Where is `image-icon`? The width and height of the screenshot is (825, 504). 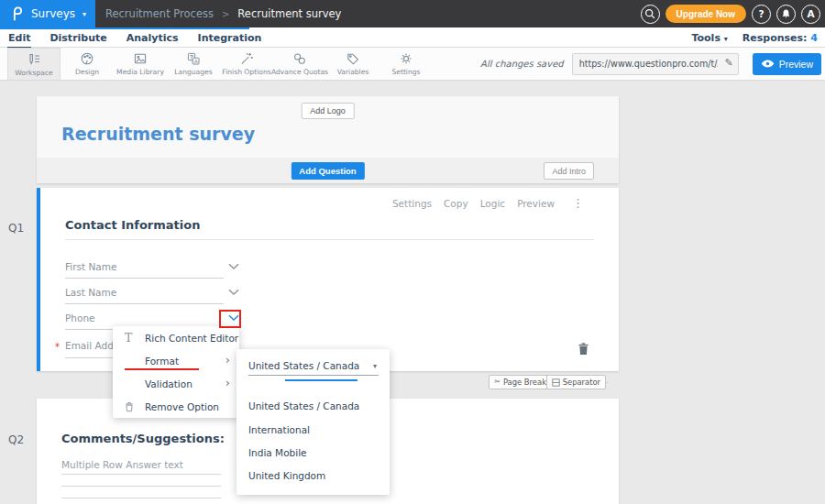
image-icon is located at coordinates (140, 59).